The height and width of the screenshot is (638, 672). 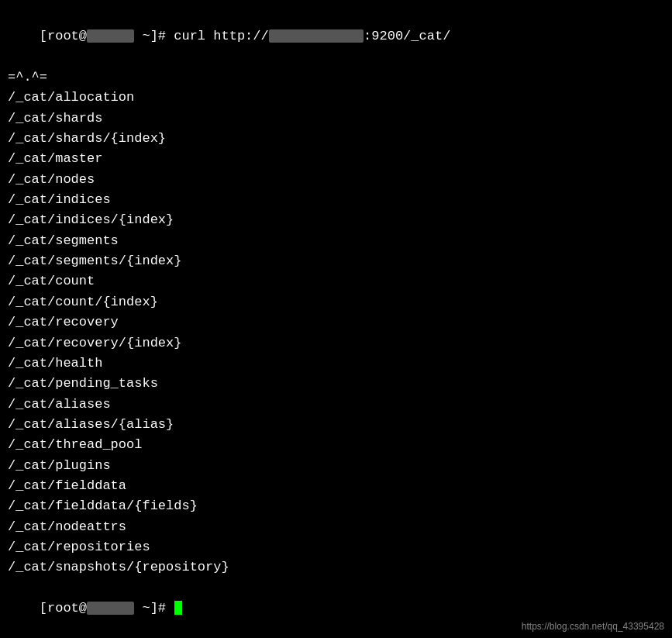 I want to click on prompt-suffix: ~]#, so click(x=153, y=36).